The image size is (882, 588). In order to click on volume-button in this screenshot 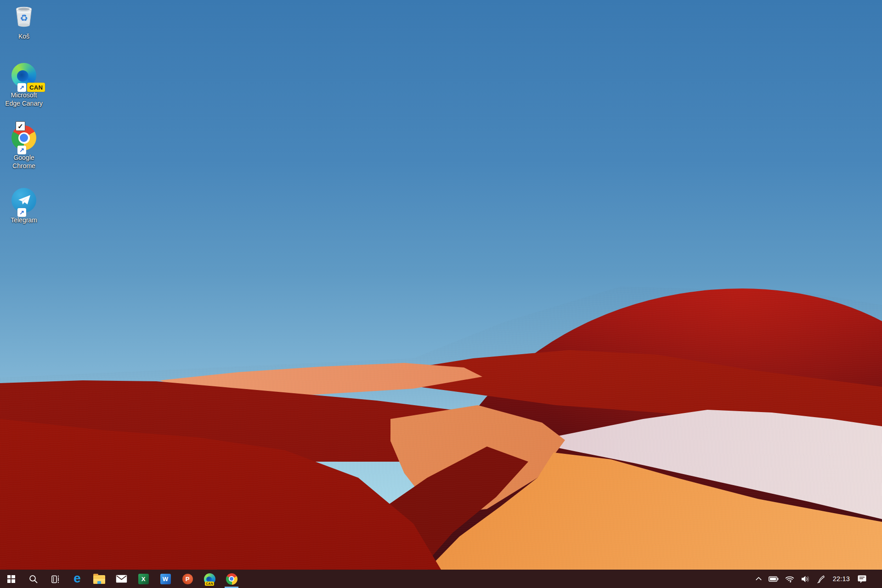, I will do `click(806, 579)`.